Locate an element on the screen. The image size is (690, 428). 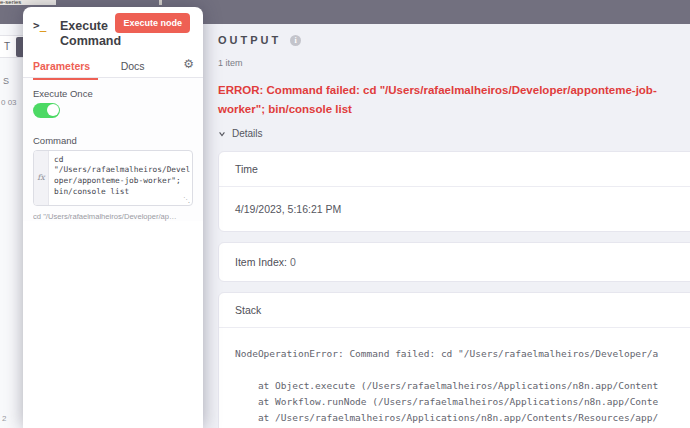
time-card-label: Time is located at coordinates (454, 170).